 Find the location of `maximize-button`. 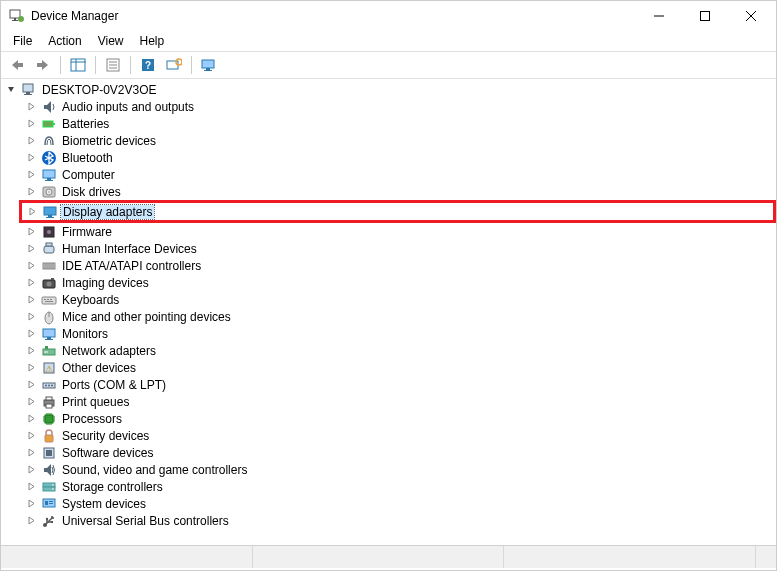

maximize-button is located at coordinates (705, 16).